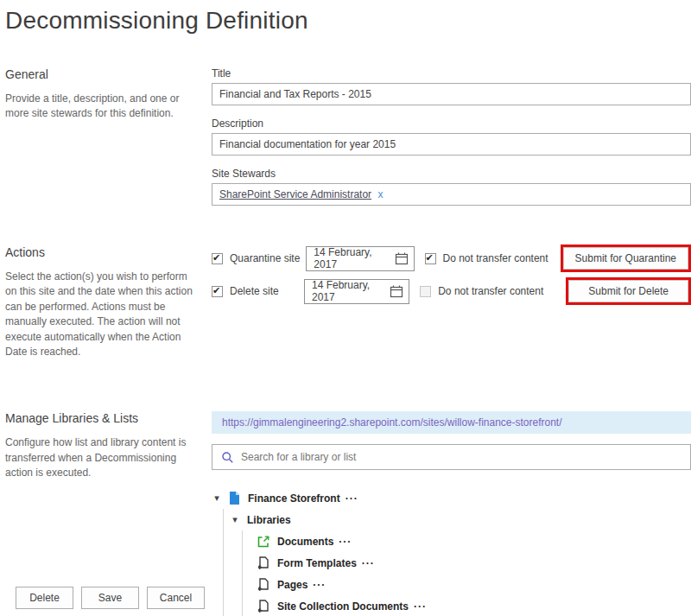 The image size is (691, 616). Describe the element at coordinates (473, 584) in the screenshot. I see `tree-item-pages: Pages ···` at that location.